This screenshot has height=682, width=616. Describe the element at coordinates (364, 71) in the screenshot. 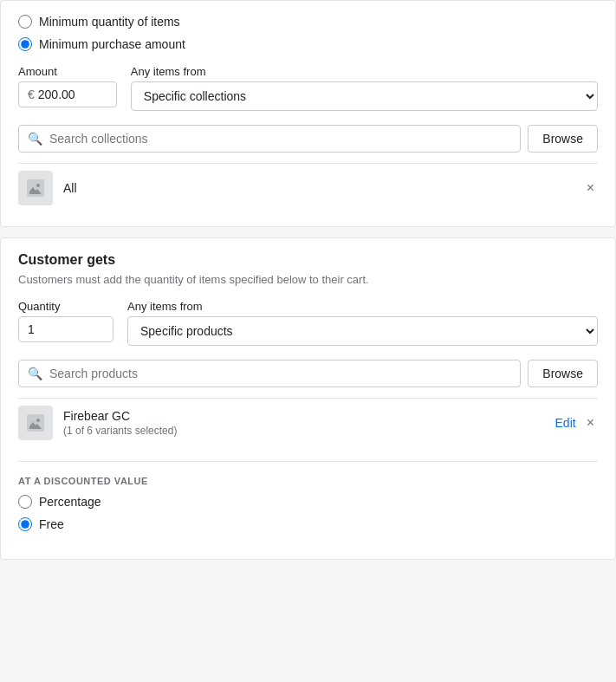

I see `any-items-label: Any items from` at that location.